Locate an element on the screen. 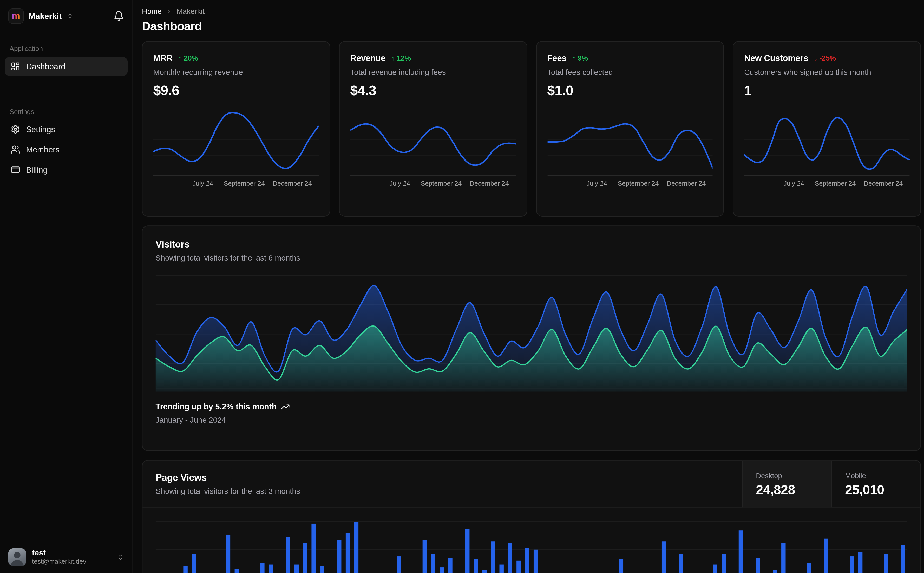  stat-value: $1.0 is located at coordinates (630, 91).